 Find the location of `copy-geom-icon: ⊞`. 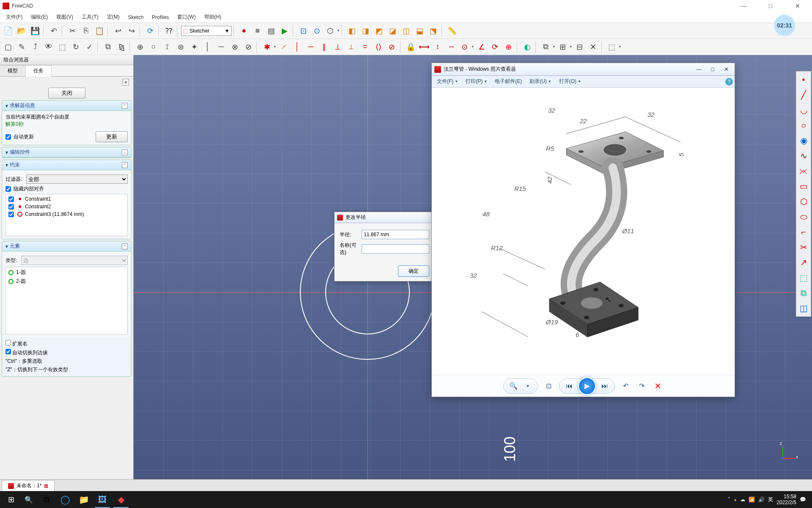

copy-geom-icon: ⊞ is located at coordinates (563, 47).